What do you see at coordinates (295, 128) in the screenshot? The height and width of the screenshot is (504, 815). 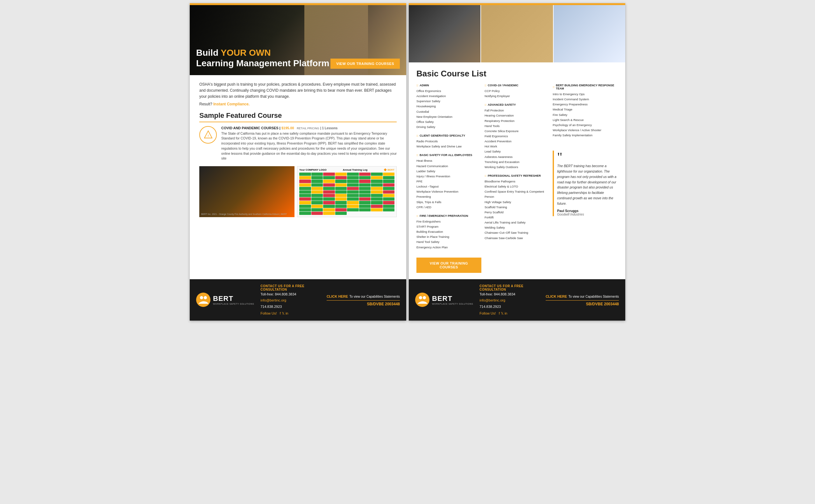 I see `course-retail-label` at bounding box center [295, 128].